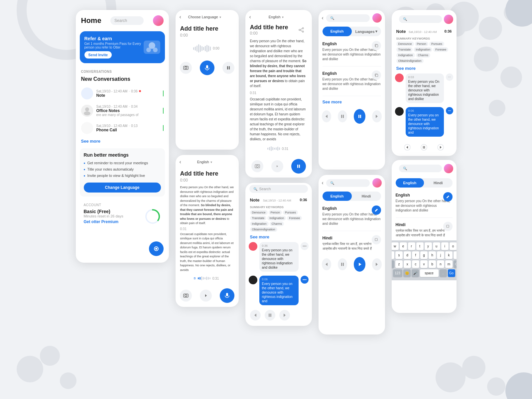  What do you see at coordinates (424, 264) in the screenshot?
I see `key-v: v` at bounding box center [424, 264].